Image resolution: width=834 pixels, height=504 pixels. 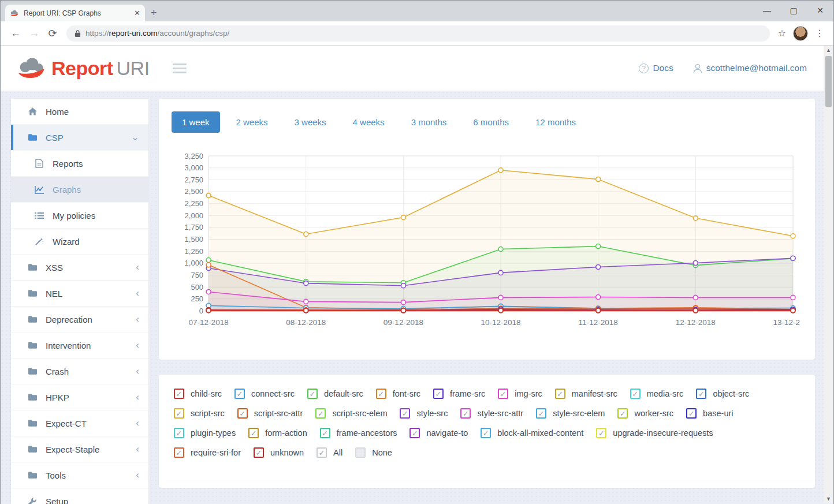 I want to click on sidebar-item-label: Crash, so click(x=57, y=372).